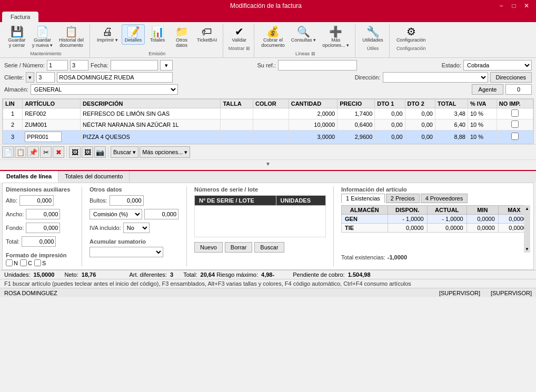  I want to click on art-diferentes-value: 3, so click(172, 275).